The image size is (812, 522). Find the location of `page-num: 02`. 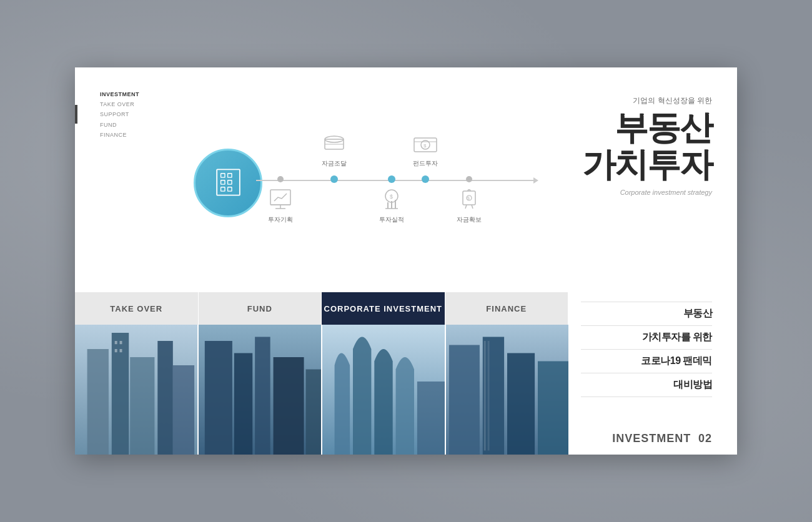

page-num: 02 is located at coordinates (705, 438).